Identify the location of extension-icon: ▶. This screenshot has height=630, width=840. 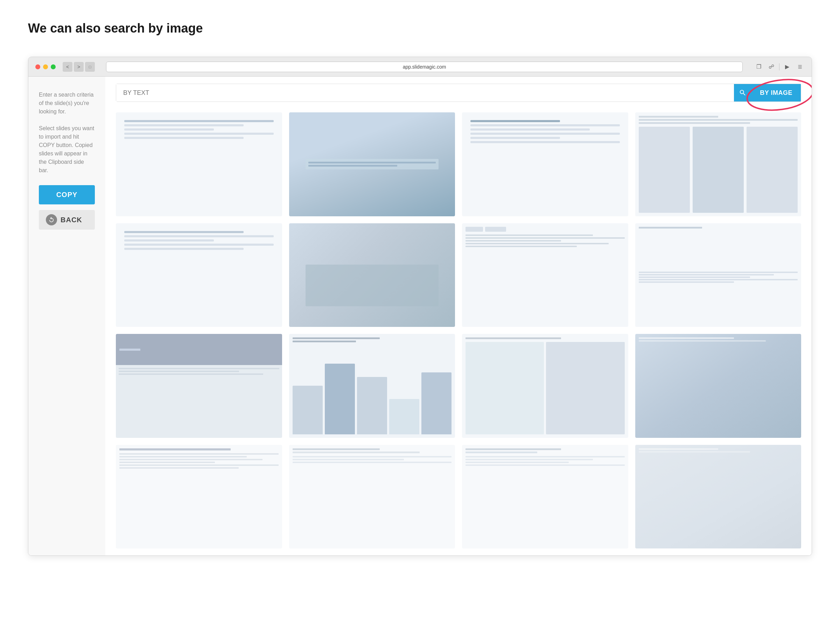
(787, 67).